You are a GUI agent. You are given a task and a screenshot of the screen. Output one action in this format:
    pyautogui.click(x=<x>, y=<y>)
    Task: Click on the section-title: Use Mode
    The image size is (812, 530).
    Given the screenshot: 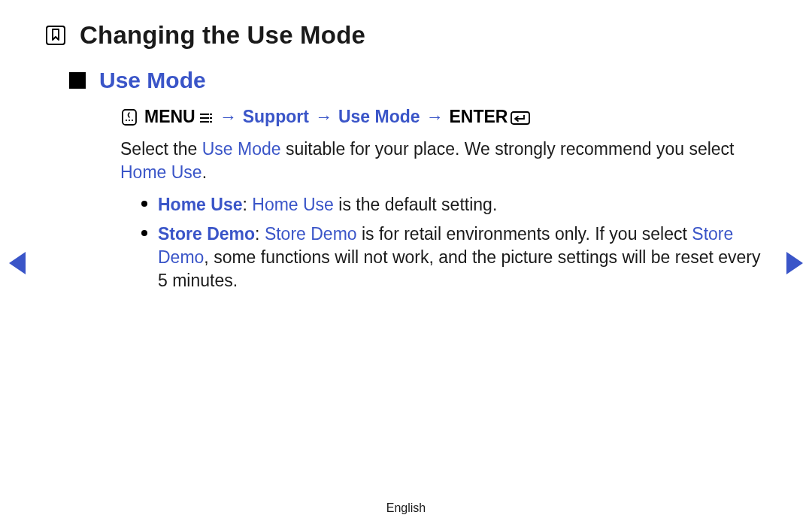 What is the action you would take?
    pyautogui.click(x=153, y=80)
    